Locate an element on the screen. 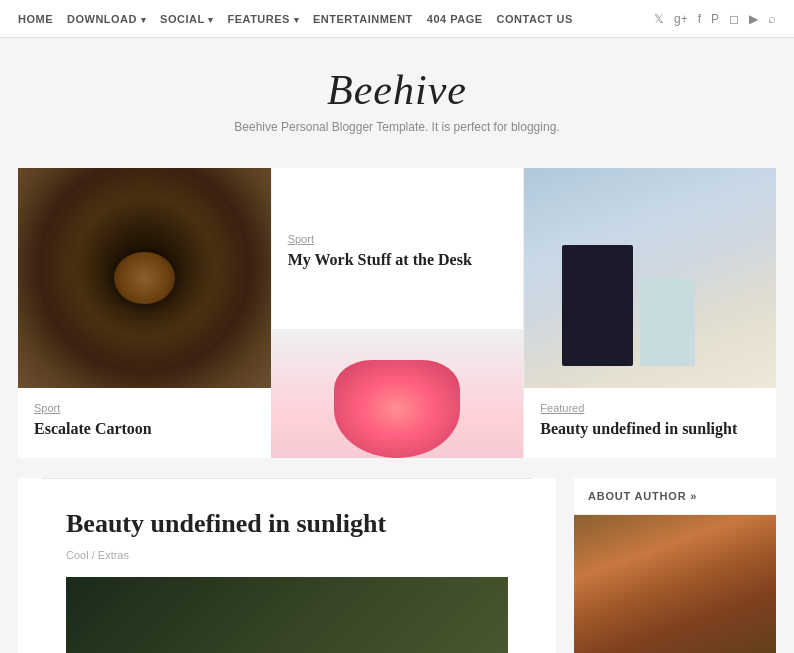  featured-image is located at coordinates (287, 615).